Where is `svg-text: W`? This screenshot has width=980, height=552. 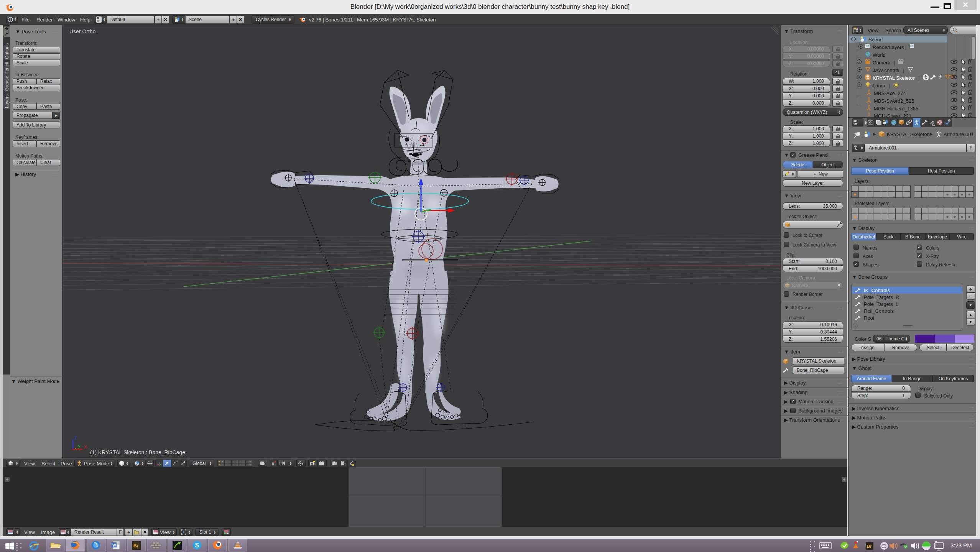 svg-text: W is located at coordinates (114, 545).